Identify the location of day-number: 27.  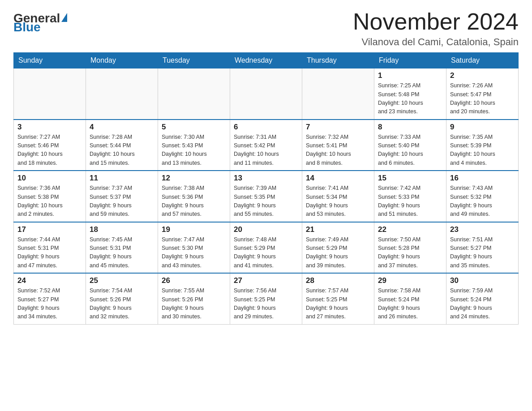
(266, 281).